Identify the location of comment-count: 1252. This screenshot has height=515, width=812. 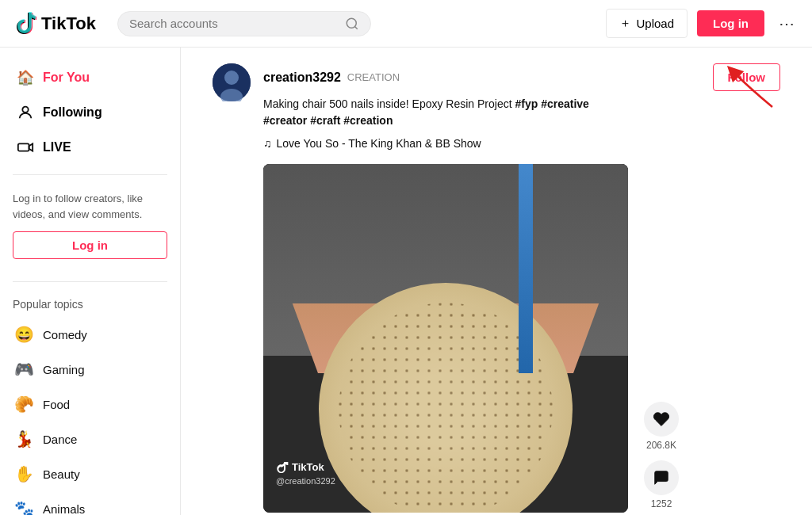
(661, 504).